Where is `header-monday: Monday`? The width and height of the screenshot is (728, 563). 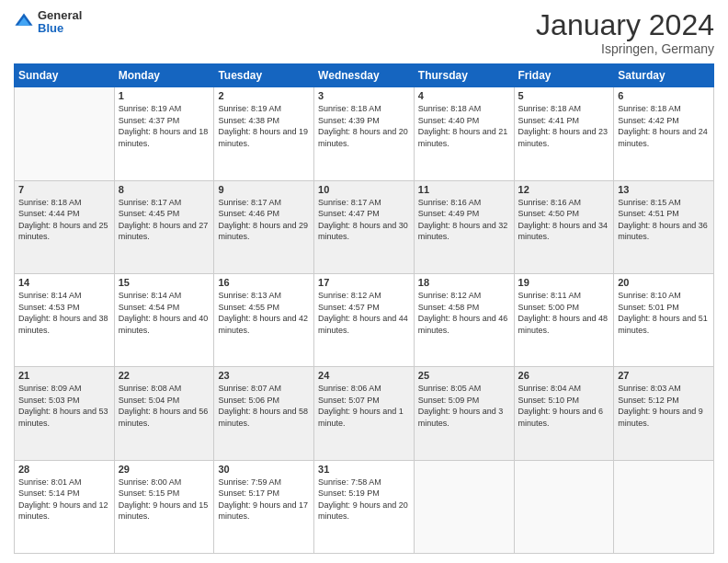
header-monday: Monday is located at coordinates (164, 75).